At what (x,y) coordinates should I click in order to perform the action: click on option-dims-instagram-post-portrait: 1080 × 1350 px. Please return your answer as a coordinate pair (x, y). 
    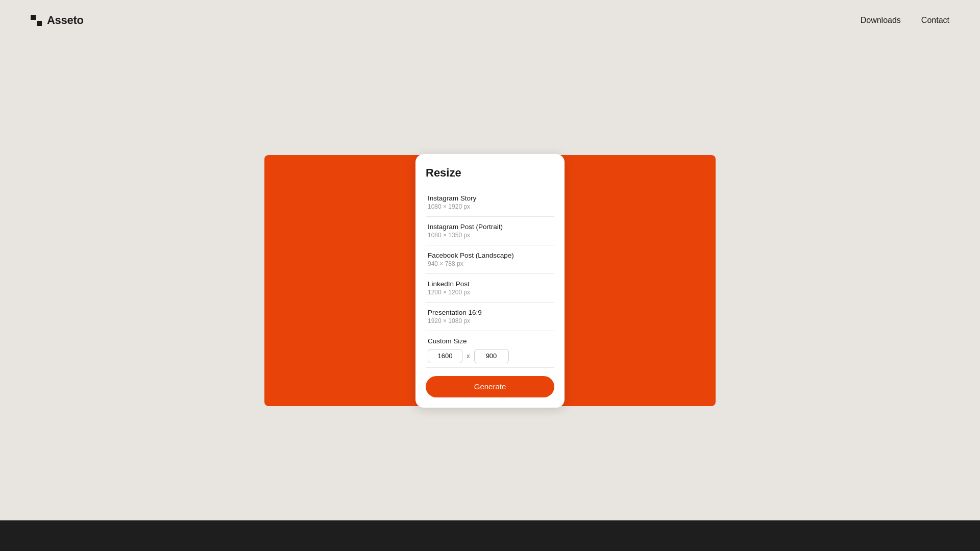
    Looking at the image, I should click on (490, 235).